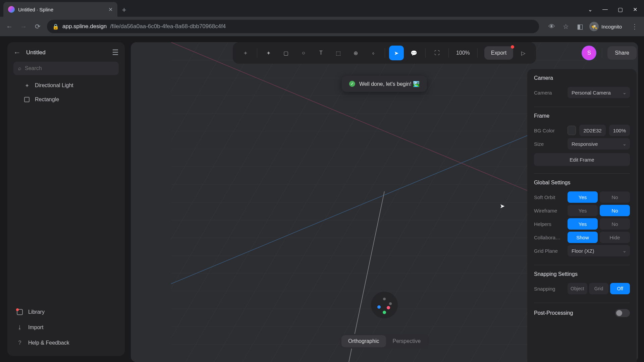  I want to click on snapping-off: Off, so click(620, 289).